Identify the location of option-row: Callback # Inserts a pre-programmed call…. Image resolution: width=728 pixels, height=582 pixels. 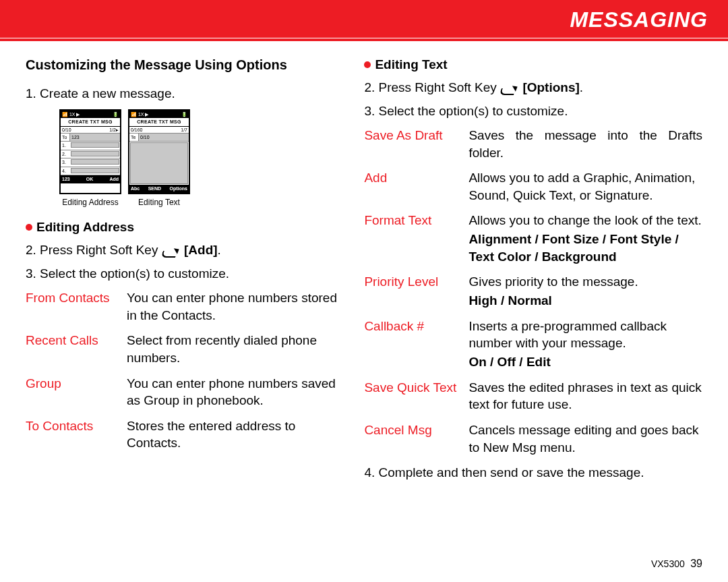
(533, 344).